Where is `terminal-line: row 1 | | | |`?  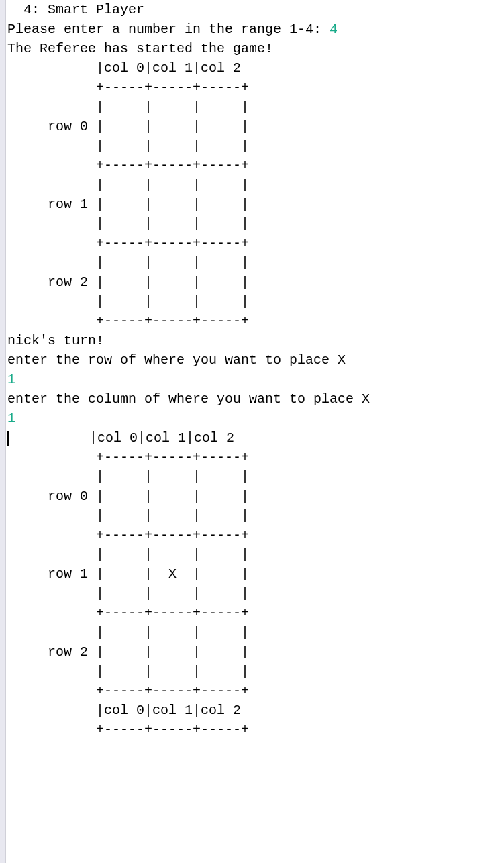
terminal-line: row 1 | | | | is located at coordinates (189, 204).